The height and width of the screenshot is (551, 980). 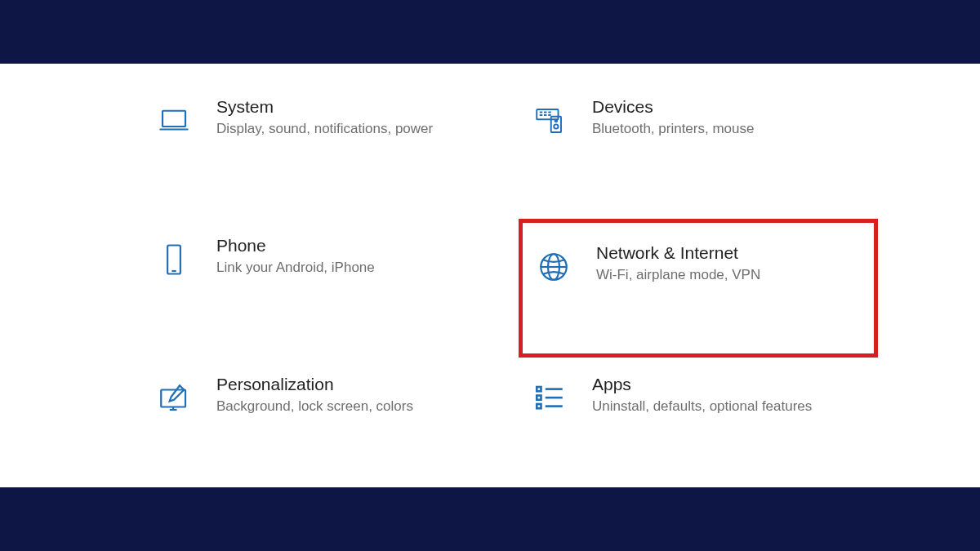 What do you see at coordinates (550, 121) in the screenshot?
I see `devices-icon` at bounding box center [550, 121].